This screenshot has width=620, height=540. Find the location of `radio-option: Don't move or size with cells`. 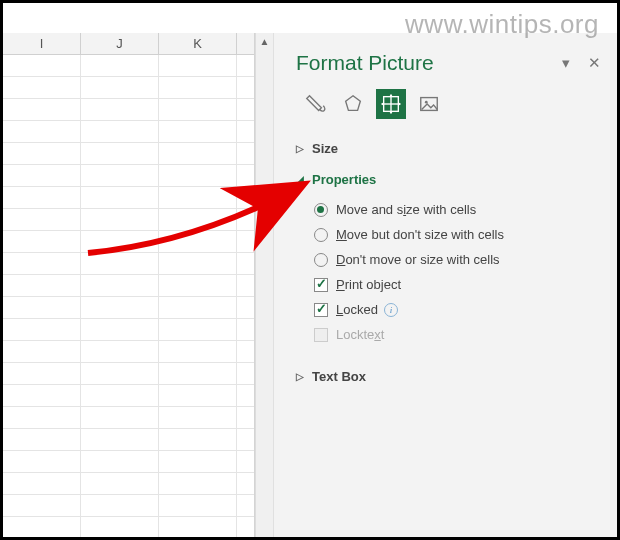

radio-option: Don't move or size with cells is located at coordinates (458, 260).